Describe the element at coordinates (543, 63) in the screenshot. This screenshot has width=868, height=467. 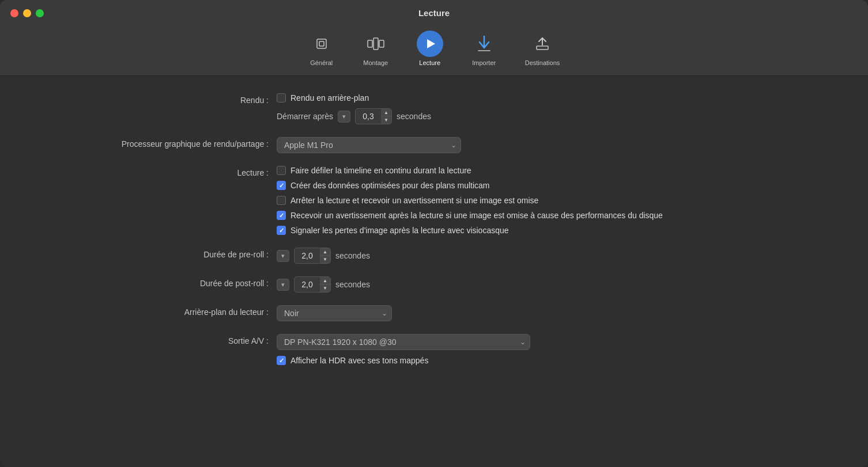
I see `destinations-label: Destinations` at that location.